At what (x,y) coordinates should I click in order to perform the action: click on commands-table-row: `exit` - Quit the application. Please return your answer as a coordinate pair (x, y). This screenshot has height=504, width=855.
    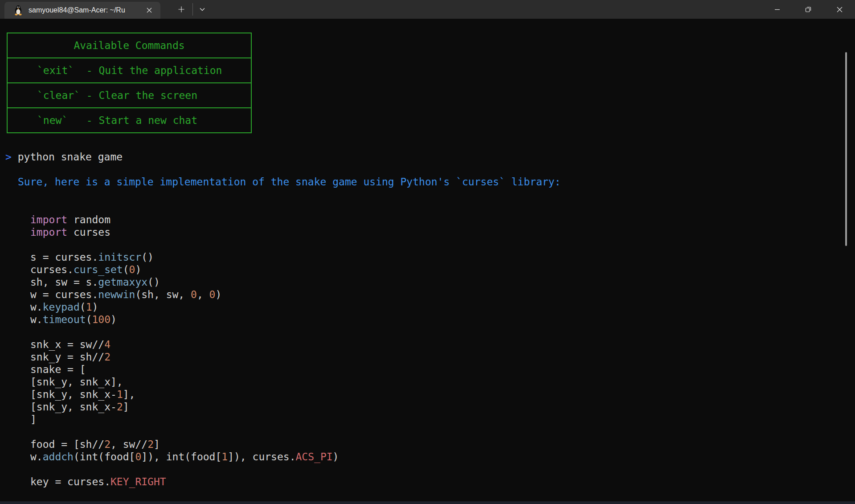
    Looking at the image, I should click on (129, 71).